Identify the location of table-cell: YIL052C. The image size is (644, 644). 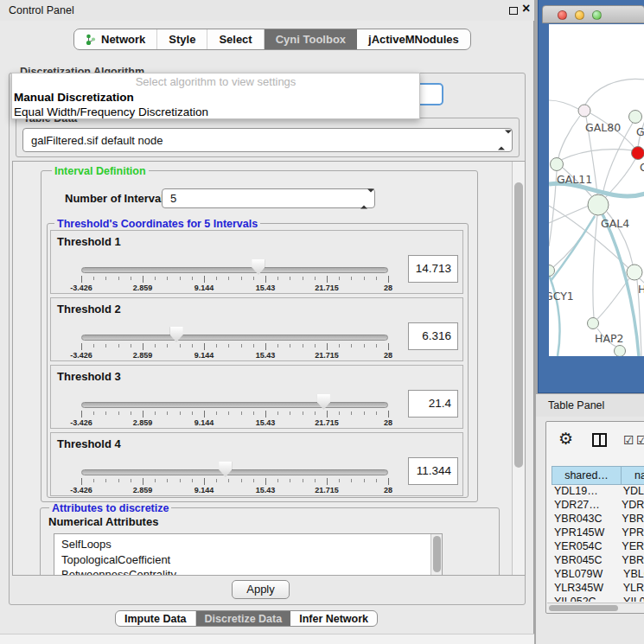
(584, 598).